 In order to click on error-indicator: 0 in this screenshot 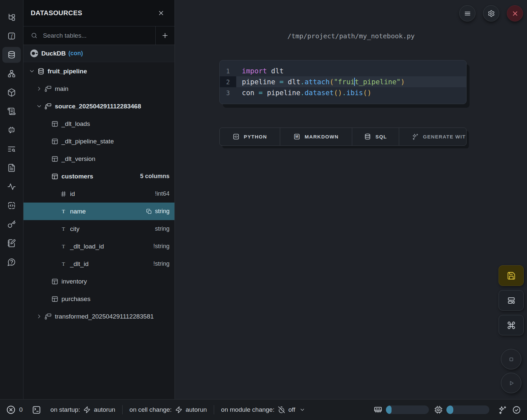, I will do `click(15, 410)`.